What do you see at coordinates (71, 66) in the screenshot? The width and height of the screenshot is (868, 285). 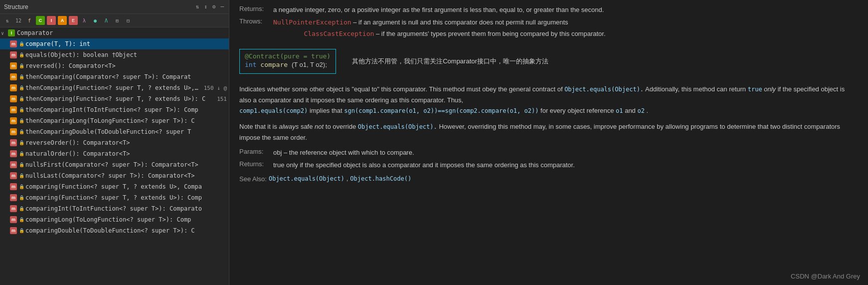 I see `item-label-reversed: reversed(): Comparator<T>` at bounding box center [71, 66].